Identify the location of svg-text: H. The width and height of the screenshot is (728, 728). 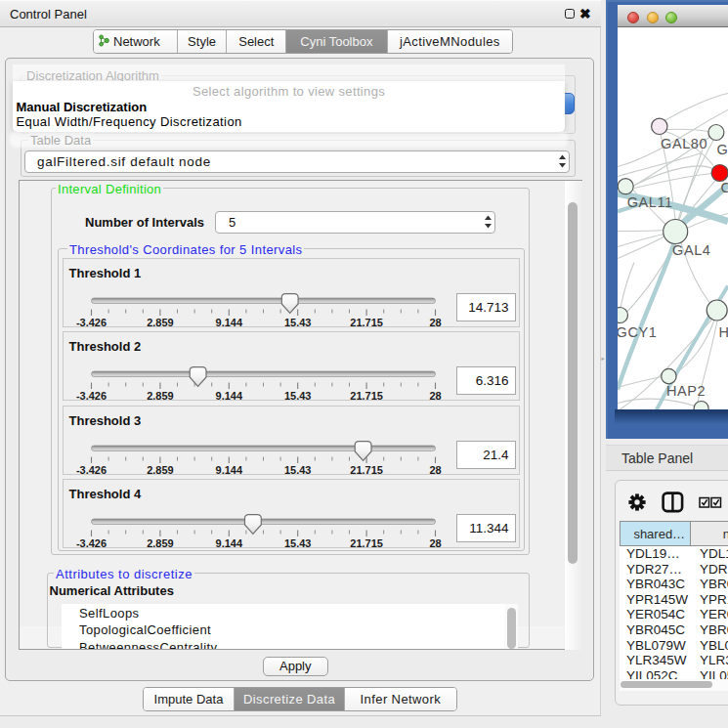
(723, 331).